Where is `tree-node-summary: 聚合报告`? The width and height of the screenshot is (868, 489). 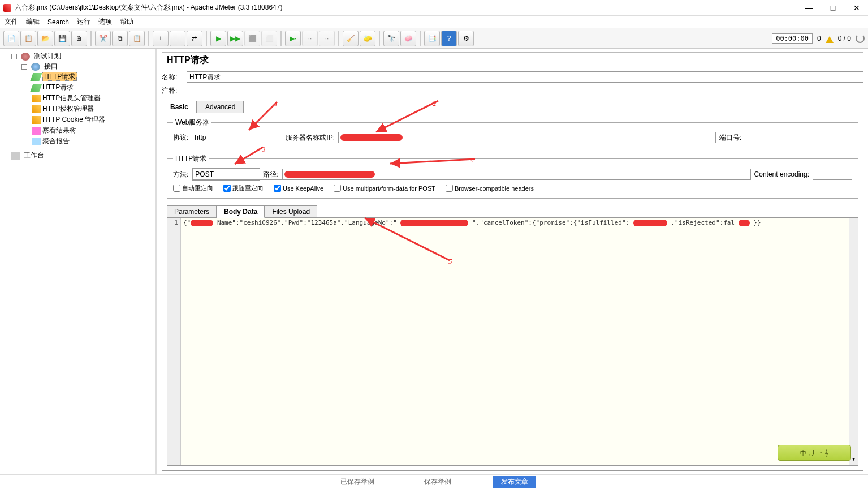
tree-node-summary: 聚合报告 is located at coordinates (56, 141).